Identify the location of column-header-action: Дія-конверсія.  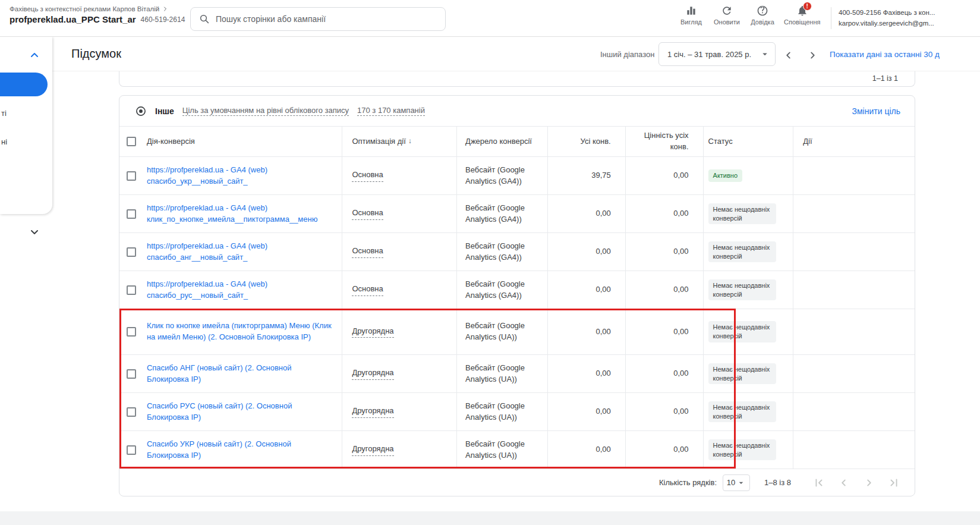
(242, 142).